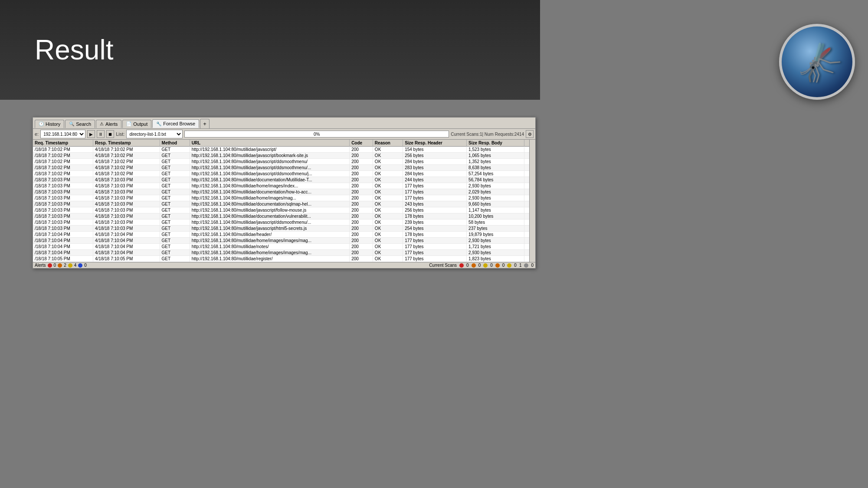 The height and width of the screenshot is (488, 868). Describe the element at coordinates (480, 265) in the screenshot. I see `scan-down-orange-count: 0` at that location.